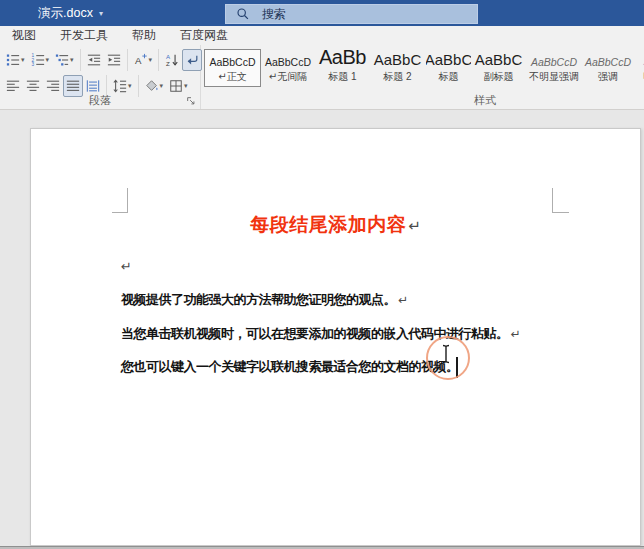 The height and width of the screenshot is (549, 644). Describe the element at coordinates (554, 77) in the screenshot. I see `style-label: 不明显强调` at that location.